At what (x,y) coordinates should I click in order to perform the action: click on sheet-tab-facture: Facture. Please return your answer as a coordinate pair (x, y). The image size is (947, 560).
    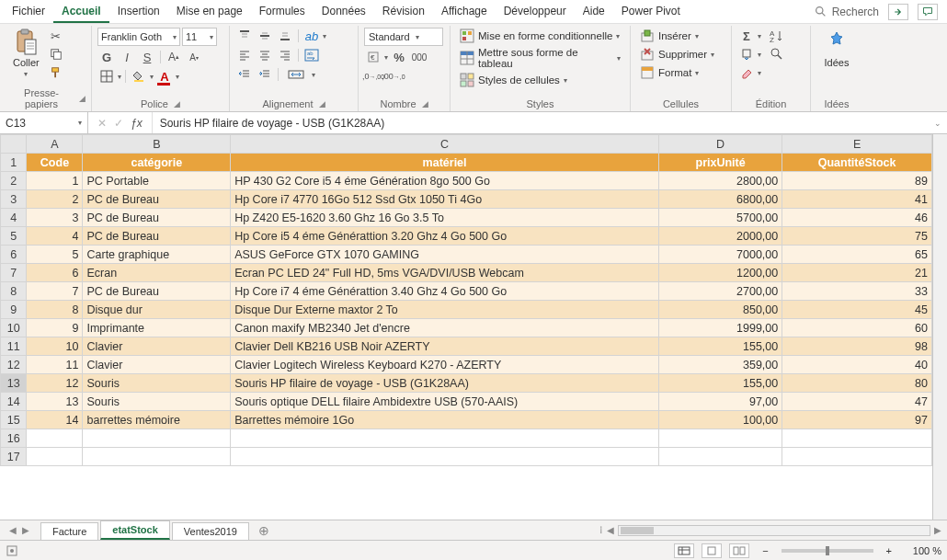
    Looking at the image, I should click on (70, 531).